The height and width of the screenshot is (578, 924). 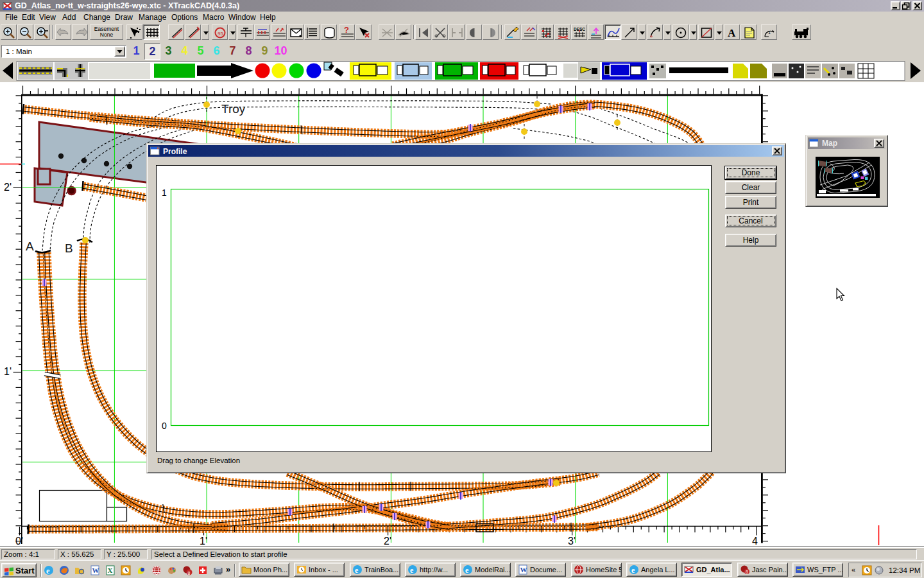 What do you see at coordinates (755, 541) in the screenshot?
I see `svg-text: 4` at bounding box center [755, 541].